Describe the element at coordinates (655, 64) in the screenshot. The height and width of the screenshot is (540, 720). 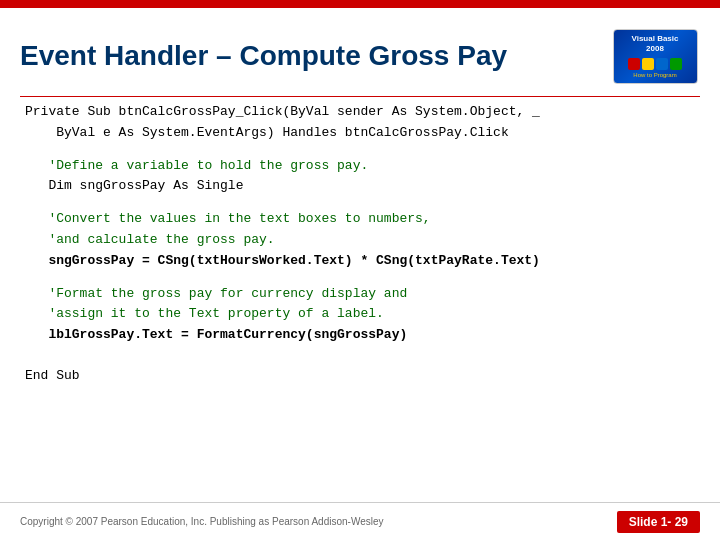
I see `logo-blocks` at that location.